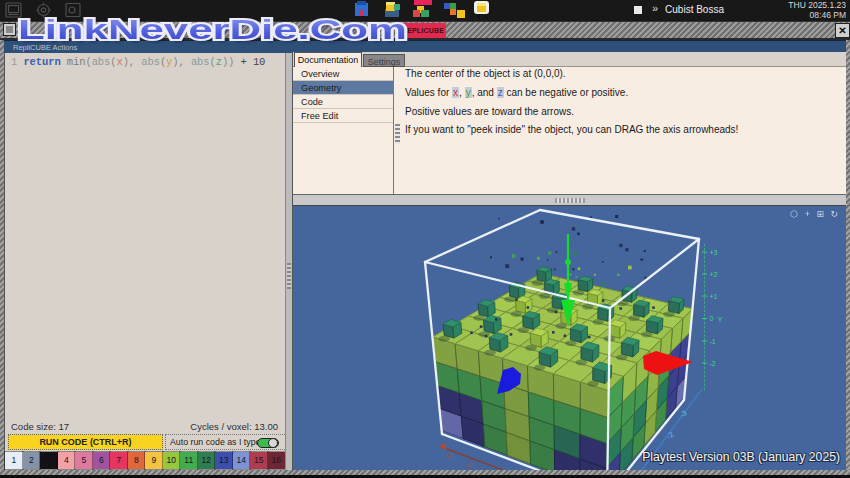 This screenshot has height=478, width=850. Describe the element at coordinates (713, 342) in the screenshot. I see `svg-text: -1` at that location.